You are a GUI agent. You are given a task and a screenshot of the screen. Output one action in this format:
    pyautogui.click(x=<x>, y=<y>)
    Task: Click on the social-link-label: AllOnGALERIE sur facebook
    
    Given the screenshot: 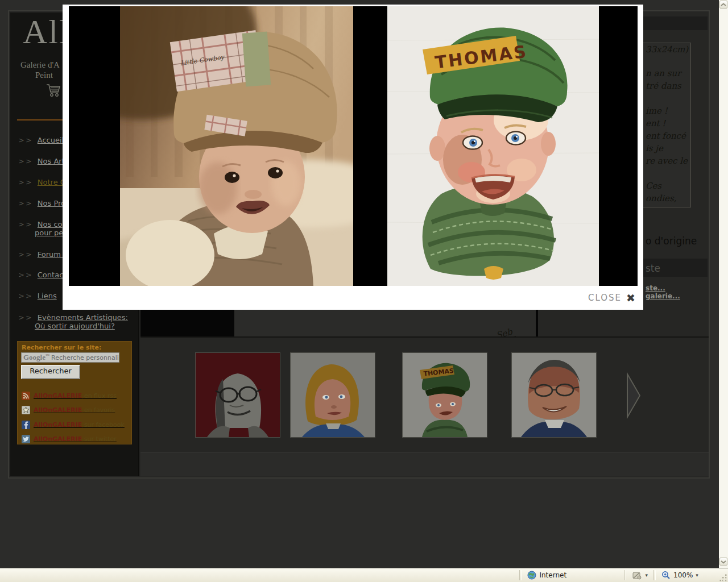 What is the action you would take?
    pyautogui.click(x=79, y=425)
    